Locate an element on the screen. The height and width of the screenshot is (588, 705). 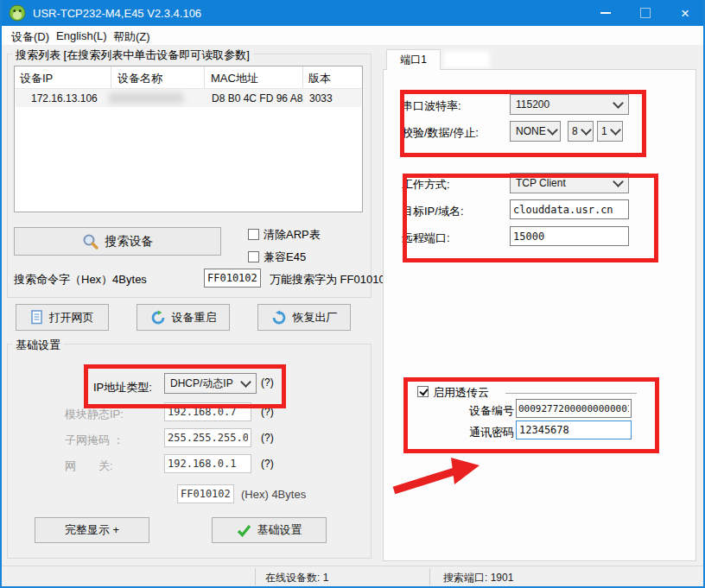
search-cmd-label: 搜索命令字（Hex）4Bytes is located at coordinates (80, 280).